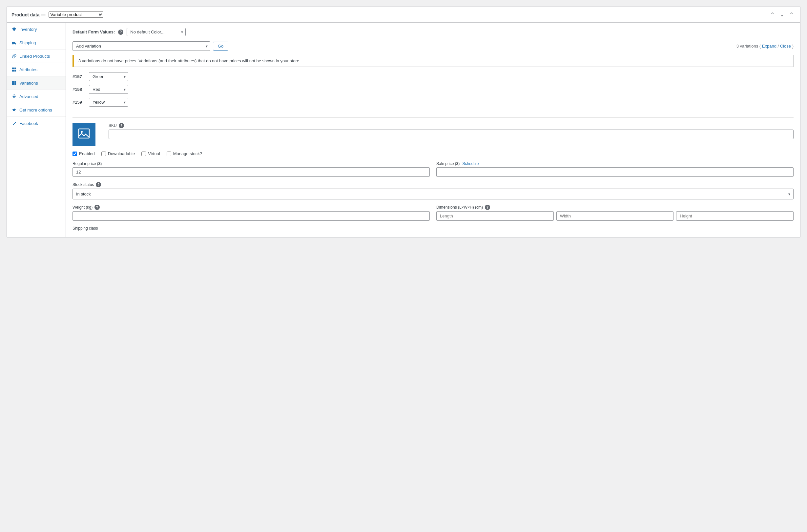 Image resolution: width=807 pixels, height=532 pixels. What do you see at coordinates (29, 96) in the screenshot?
I see `sidebar-label-advanced: Advanced` at bounding box center [29, 96].